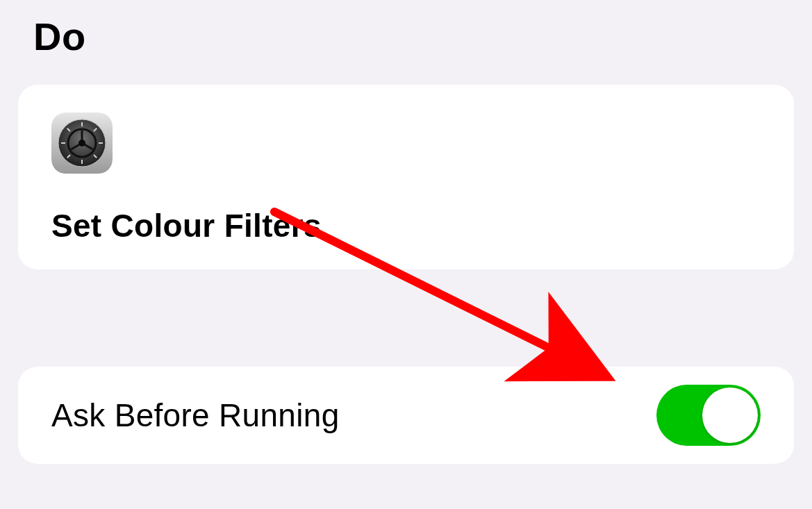 The image size is (812, 509). What do you see at coordinates (730, 415) in the screenshot?
I see `toggle-knob` at bounding box center [730, 415].